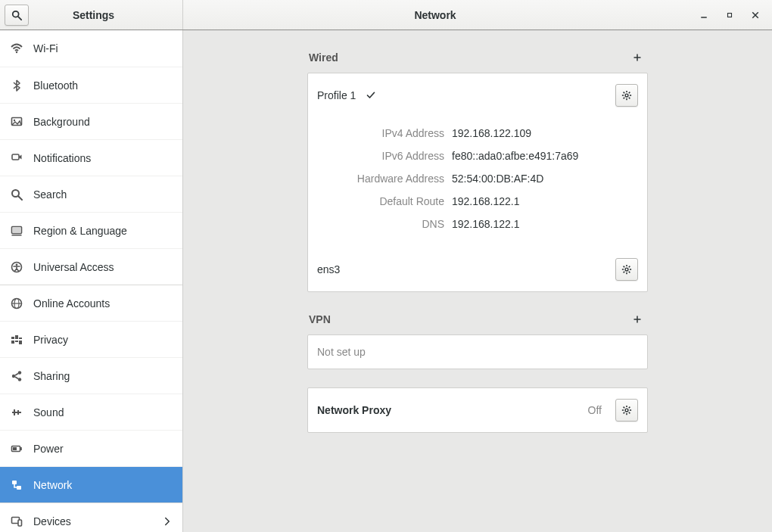 Image resolution: width=772 pixels, height=532 pixels. What do you see at coordinates (56, 86) in the screenshot?
I see `sidebar-item-label: Bluetooth` at bounding box center [56, 86].